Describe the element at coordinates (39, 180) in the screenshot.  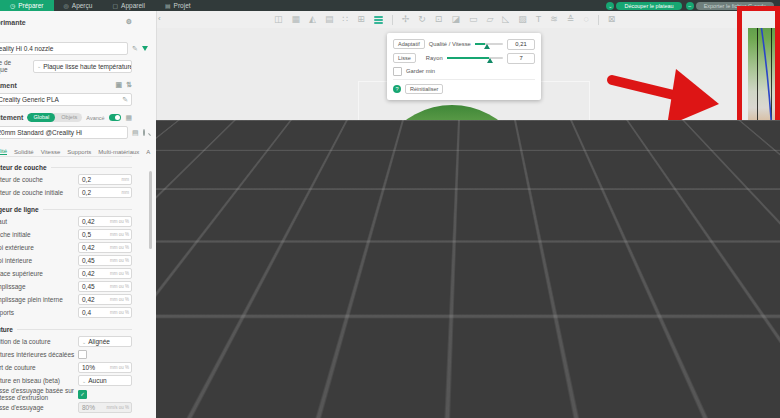
I see `setting-label: Hauteur de couche` at that location.